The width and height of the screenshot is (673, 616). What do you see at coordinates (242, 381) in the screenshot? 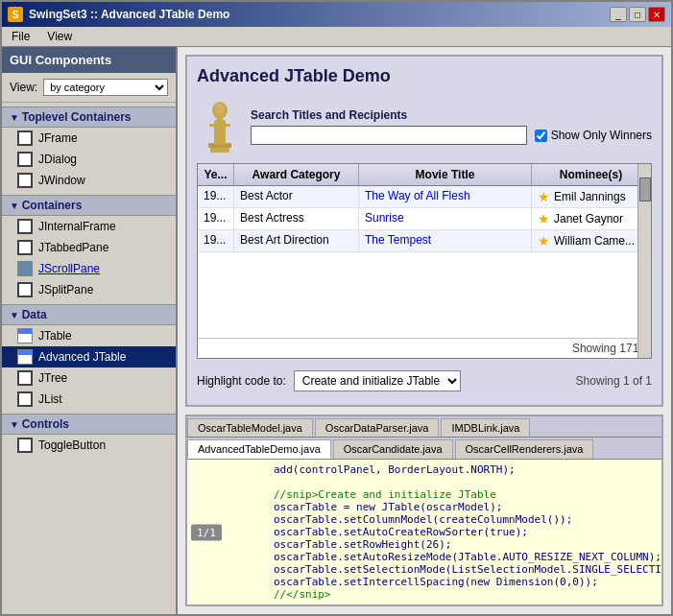
I see `highlight-label: Highlight code to:` at bounding box center [242, 381].